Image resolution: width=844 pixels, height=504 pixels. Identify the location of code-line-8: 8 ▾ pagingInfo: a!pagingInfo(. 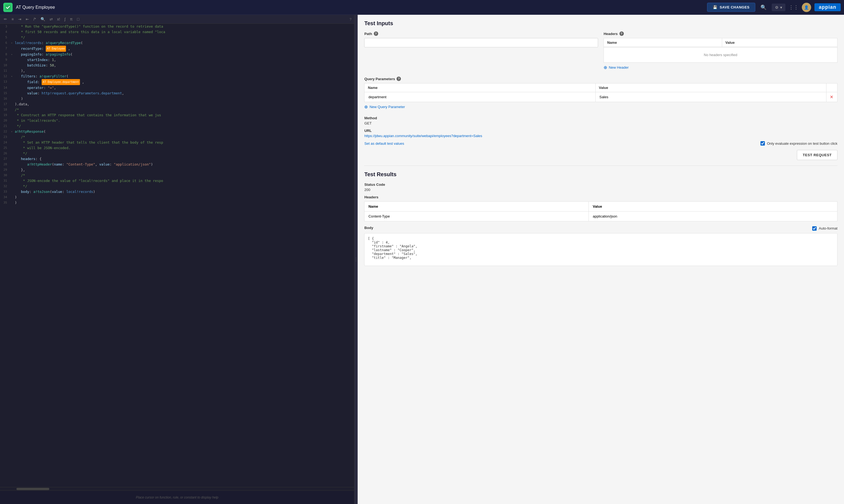
(177, 54).